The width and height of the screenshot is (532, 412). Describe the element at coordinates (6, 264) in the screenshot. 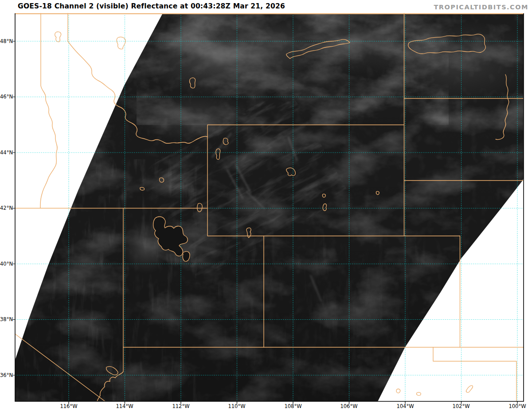

I see `y-tick-label: 40°N` at that location.